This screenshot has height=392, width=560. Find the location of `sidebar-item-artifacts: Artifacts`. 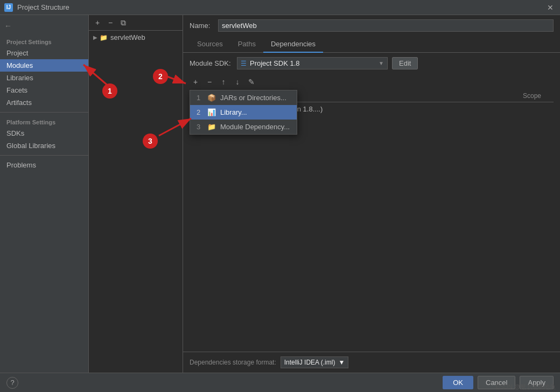

sidebar-item-artifacts: Artifacts is located at coordinates (44, 102).